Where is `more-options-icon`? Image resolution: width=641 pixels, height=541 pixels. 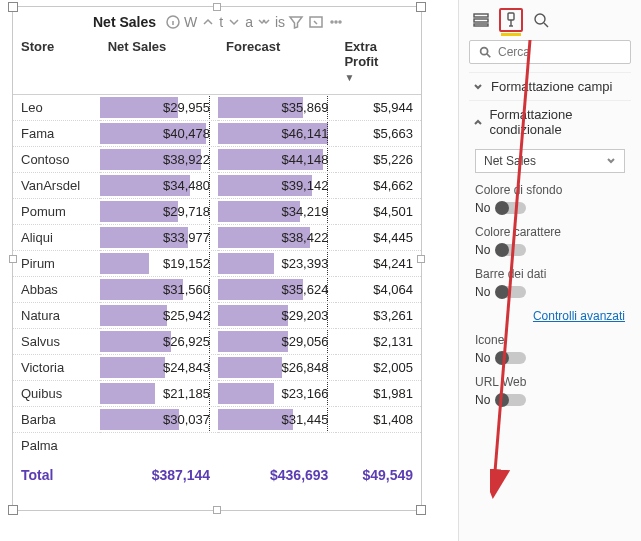 more-options-icon is located at coordinates (336, 22).